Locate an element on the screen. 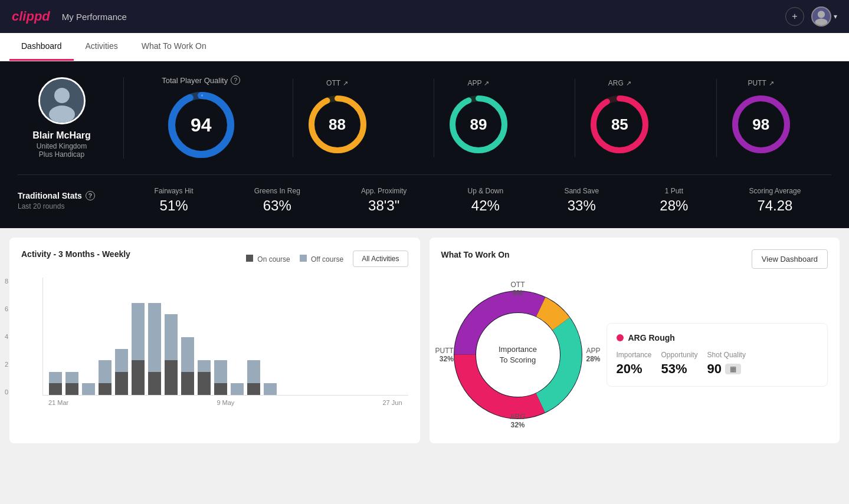  putt-value: 98 is located at coordinates (761, 125).